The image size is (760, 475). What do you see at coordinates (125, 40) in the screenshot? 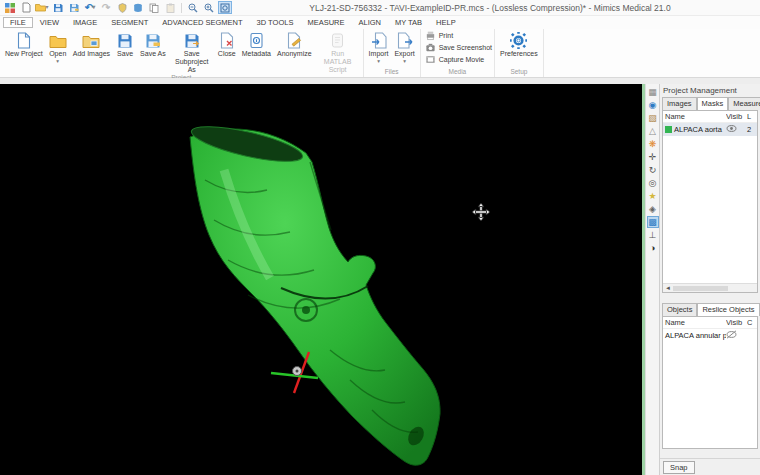
I see `save-icon` at bounding box center [125, 40].